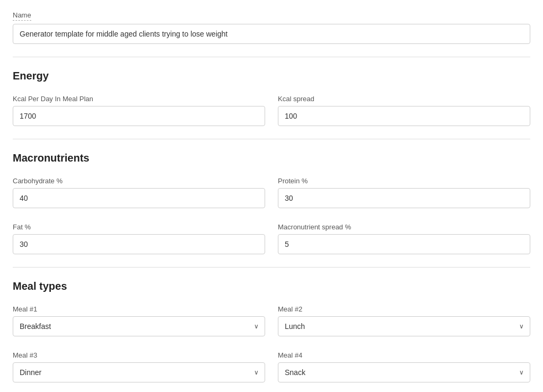 The width and height of the screenshot is (543, 392). What do you see at coordinates (404, 326) in the screenshot?
I see `meal2-select: Breakfast Lunch Dinner Snack Brunch` at bounding box center [404, 326].